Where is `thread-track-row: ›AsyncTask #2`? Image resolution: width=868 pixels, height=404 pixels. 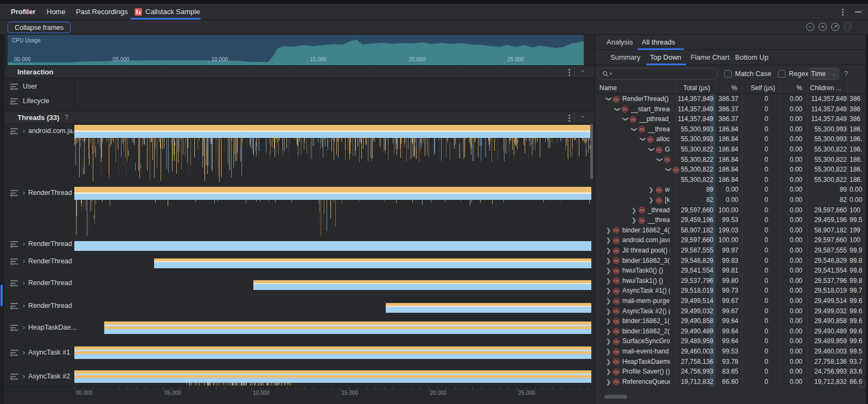
thread-track-row: ›AsyncTask #2 is located at coordinates (299, 378).